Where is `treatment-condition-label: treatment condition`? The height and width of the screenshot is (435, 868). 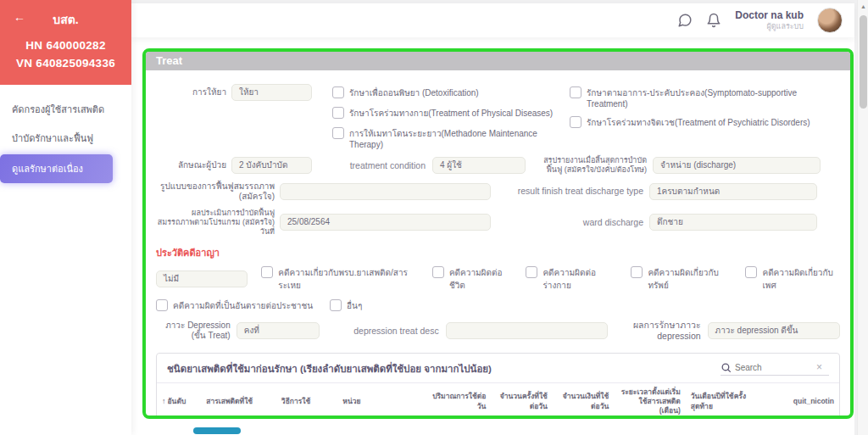 treatment-condition-label: treatment condition is located at coordinates (375, 166).